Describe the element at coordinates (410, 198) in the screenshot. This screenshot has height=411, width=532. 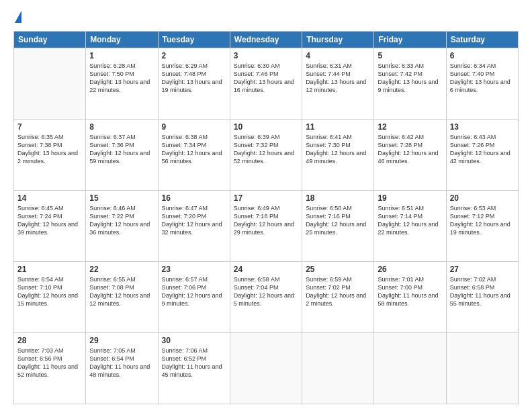
I see `day-number: 19` at that location.